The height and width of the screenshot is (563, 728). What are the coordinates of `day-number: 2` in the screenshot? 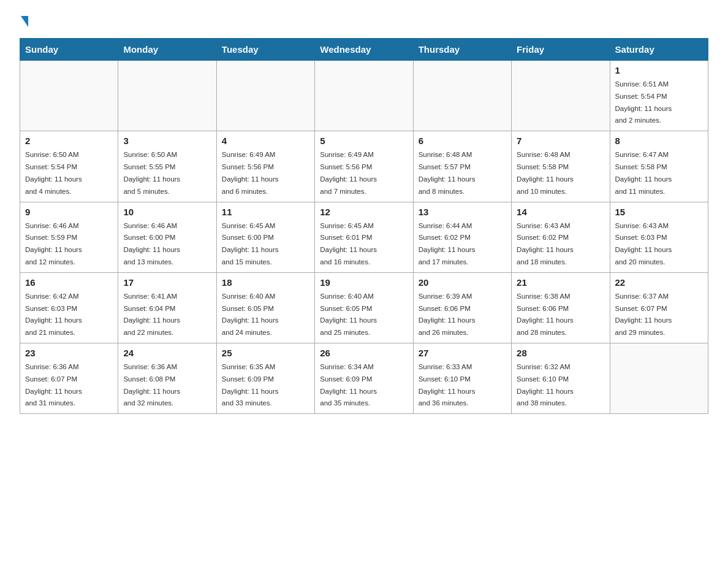 It's located at (69, 141).